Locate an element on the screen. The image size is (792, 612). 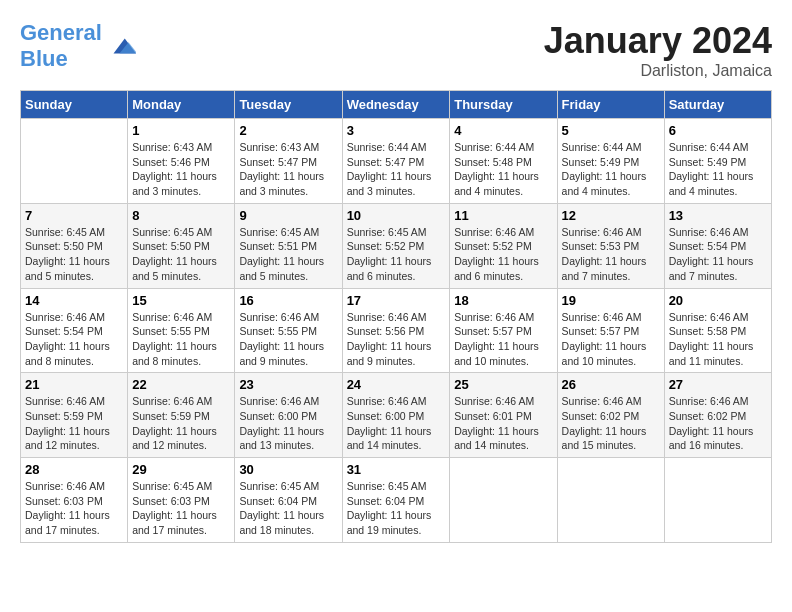
day-number: 3 is located at coordinates (396, 130).